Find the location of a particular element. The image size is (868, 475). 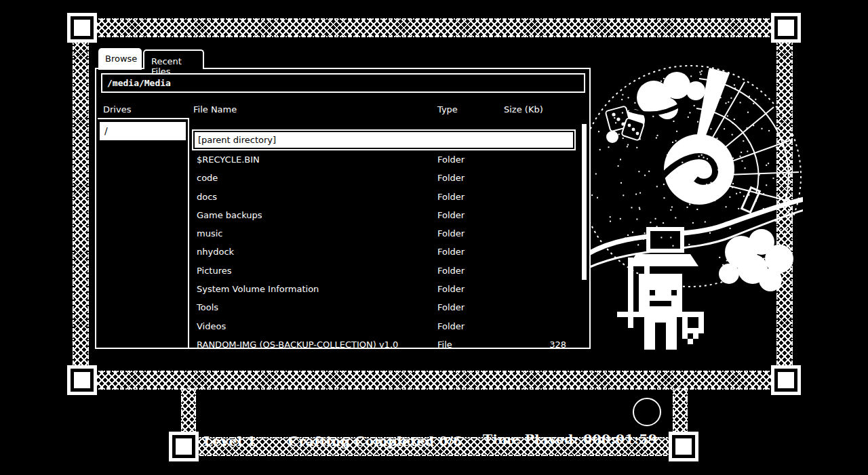

drive-row: / is located at coordinates (142, 131).